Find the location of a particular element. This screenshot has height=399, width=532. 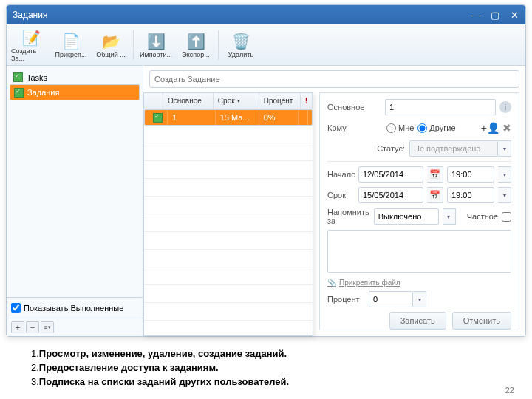

label-to: Кому is located at coordinates (357, 128).